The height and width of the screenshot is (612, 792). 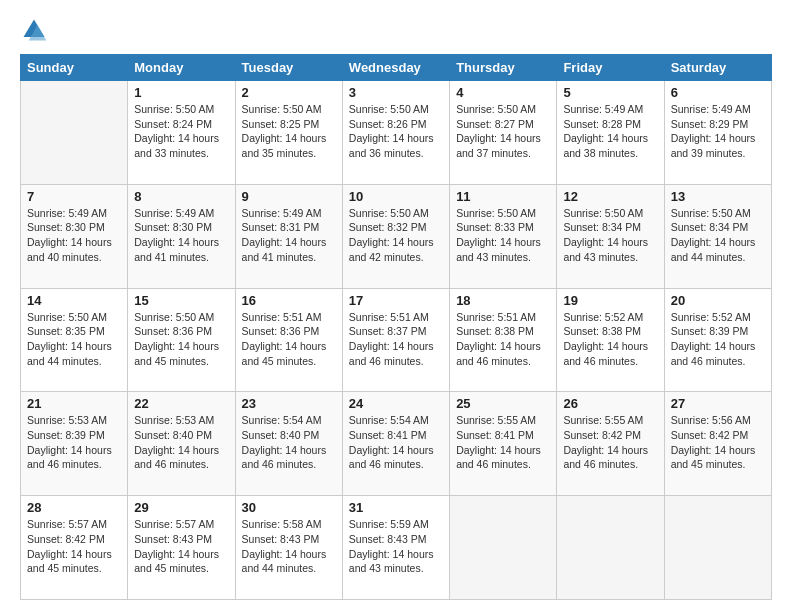 I want to click on calendar-cell: 6Sunrise: 5:49 AMSunset: 8:29 PMDaylight…, so click(x=718, y=133).